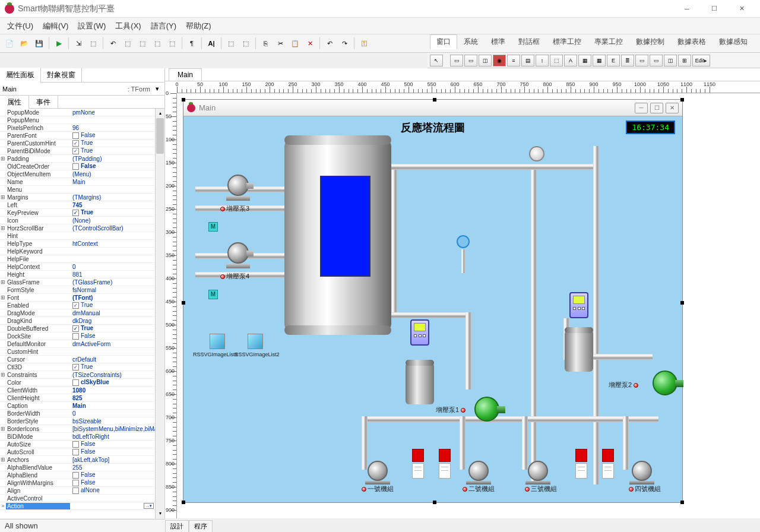 The height and width of the screenshot is (532, 760). Describe the element at coordinates (65, 89) in the screenshot. I see `object-name-input` at that location.